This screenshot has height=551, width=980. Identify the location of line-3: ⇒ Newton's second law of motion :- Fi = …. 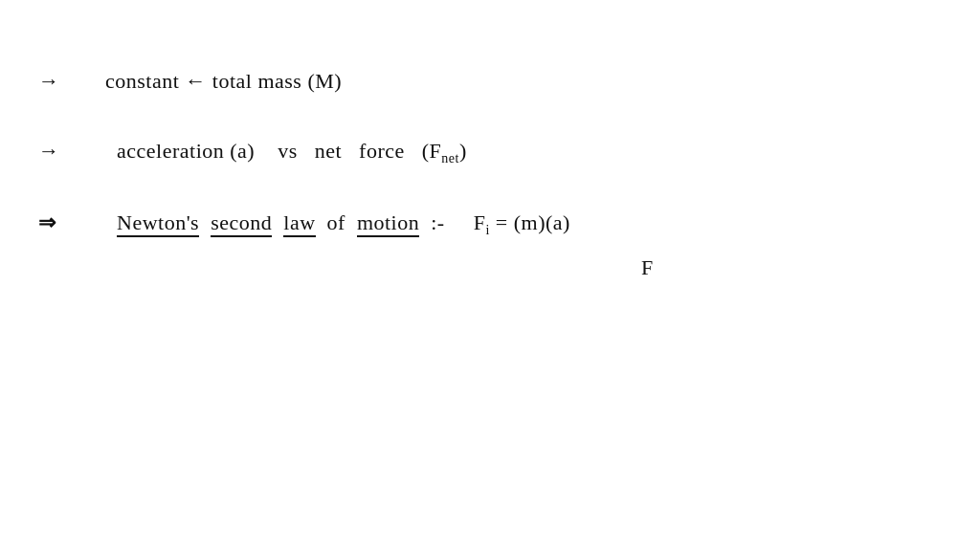
(490, 224).